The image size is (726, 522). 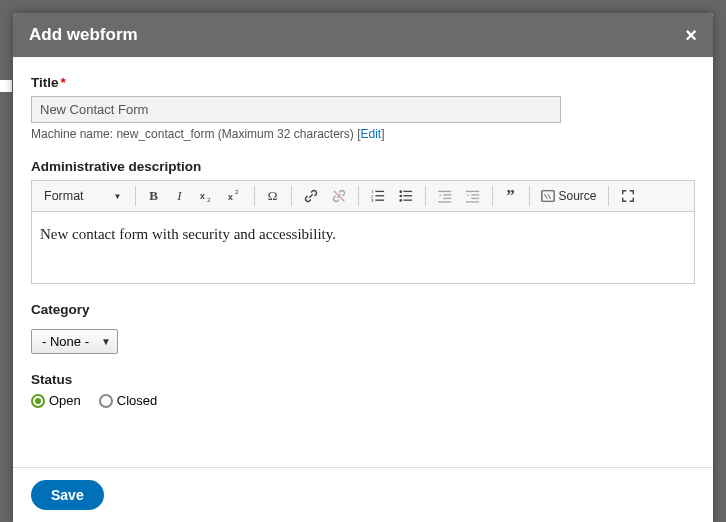 I want to click on bold-button: B, so click(x=154, y=196).